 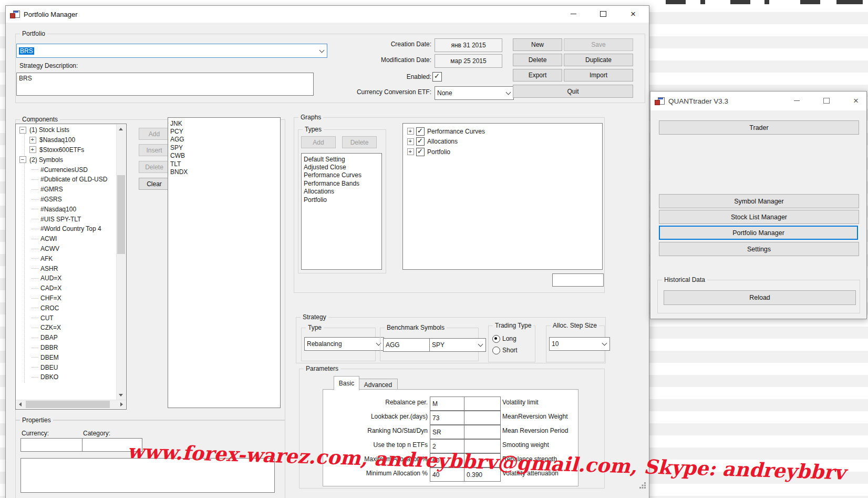 What do you see at coordinates (502, 152) in the screenshot?
I see `check-tree-item: Portfolio` at bounding box center [502, 152].